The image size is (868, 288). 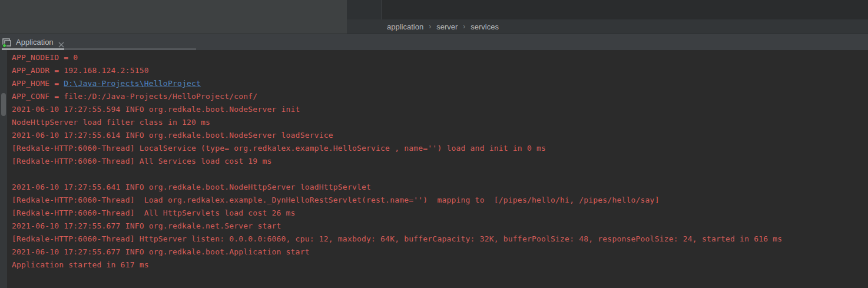 What do you see at coordinates (608, 27) in the screenshot?
I see `breadcrumb: application › server › services` at bounding box center [608, 27].